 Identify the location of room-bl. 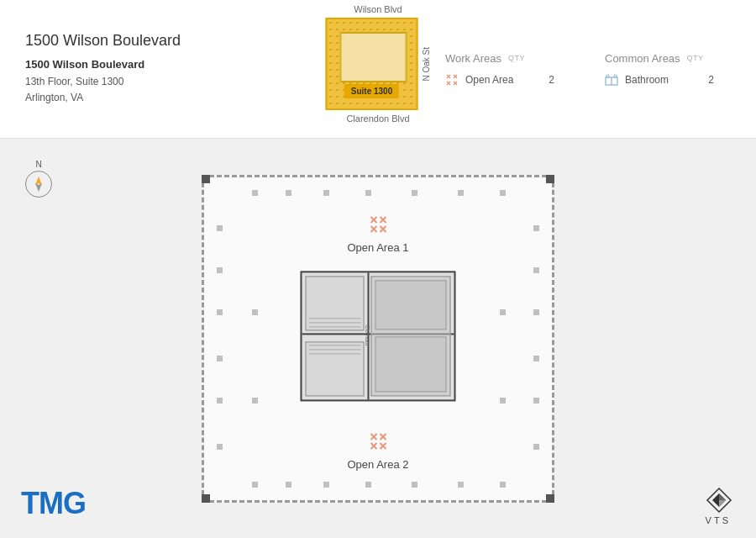
(335, 368).